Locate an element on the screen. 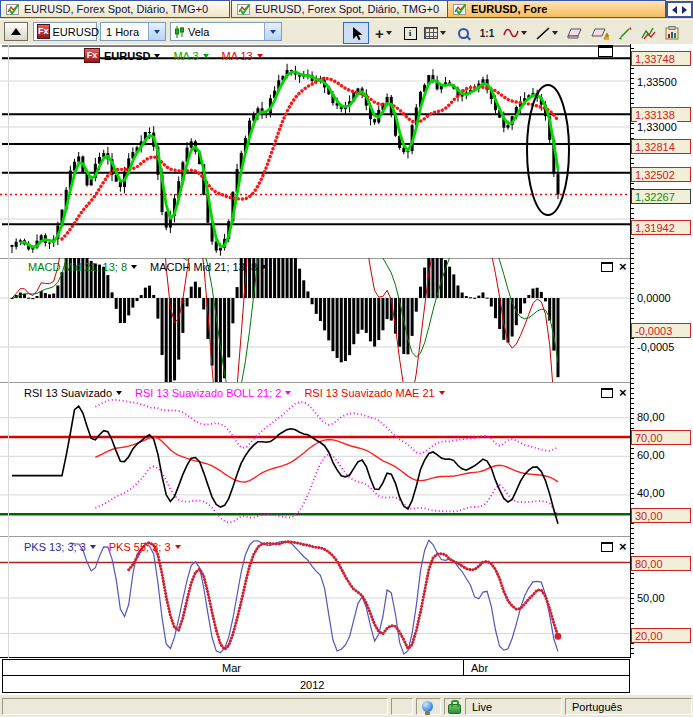 The image size is (693, 717). cursor-arrow-icon is located at coordinates (356, 34).